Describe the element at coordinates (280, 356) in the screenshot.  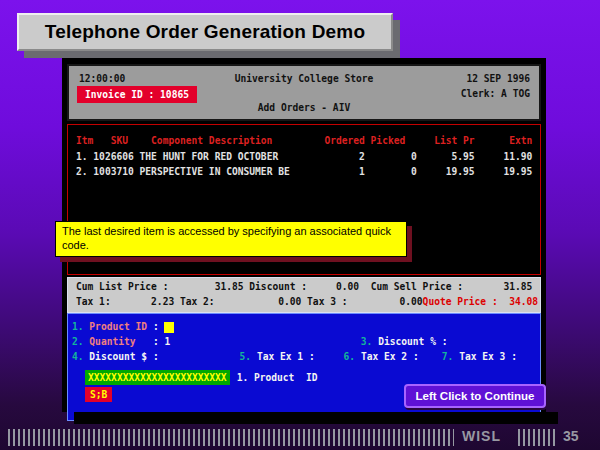
I see `text-segment: Tax Ex 1` at that location.